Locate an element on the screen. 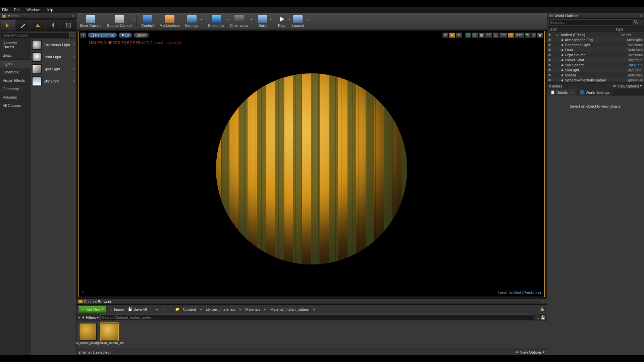 The width and height of the screenshot is (644, 362). modes-tab-close: × is located at coordinates (73, 16).